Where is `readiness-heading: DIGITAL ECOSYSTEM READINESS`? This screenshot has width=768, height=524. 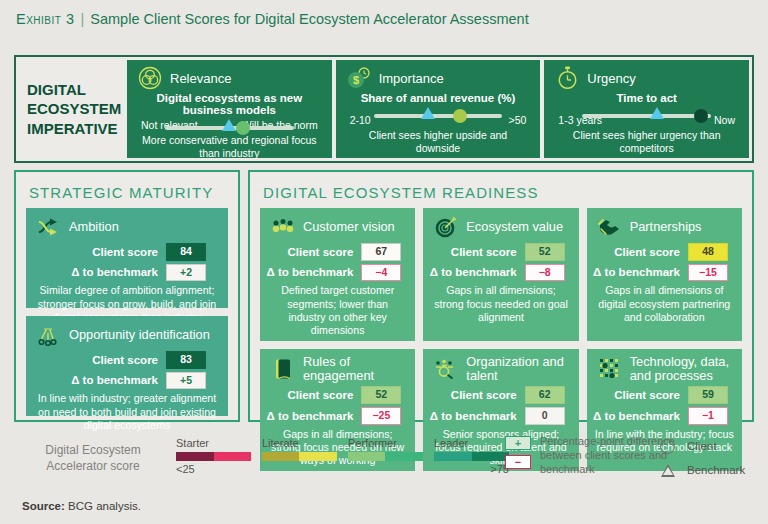
readiness-heading: DIGITAL ECOSYSTEM READINESS is located at coordinates (501, 186).